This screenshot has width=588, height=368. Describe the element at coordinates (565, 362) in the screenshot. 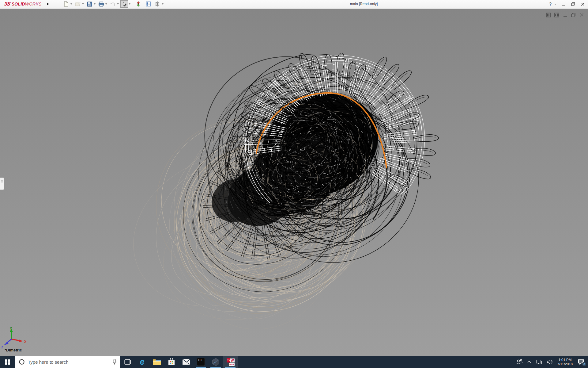

I see `taskbar-clock: 1:01 PM 7/11/2018` at that location.